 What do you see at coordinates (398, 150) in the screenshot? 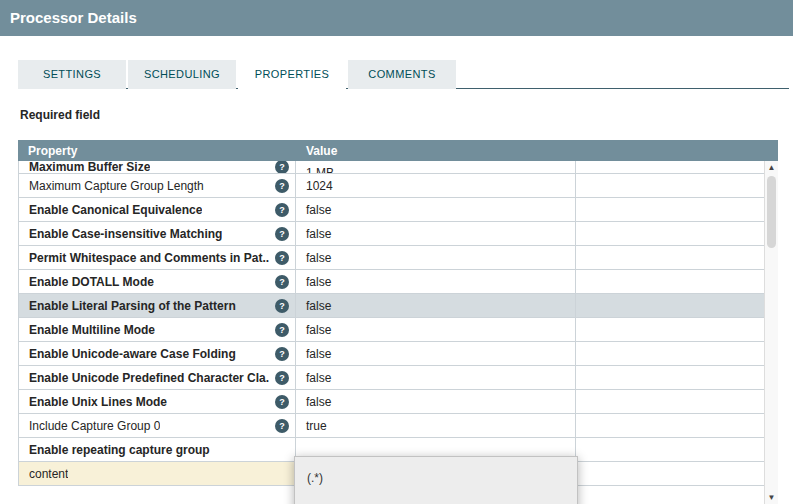
I see `table-header: Property Value` at bounding box center [398, 150].